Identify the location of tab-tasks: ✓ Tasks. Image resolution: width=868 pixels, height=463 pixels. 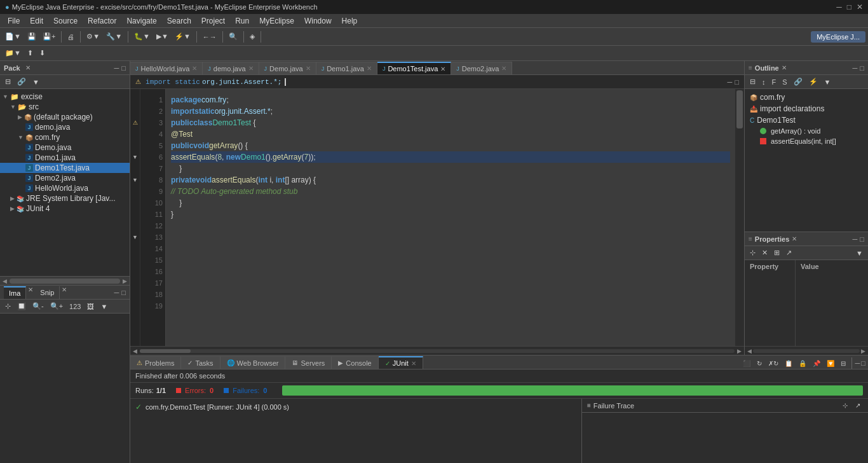
(201, 363).